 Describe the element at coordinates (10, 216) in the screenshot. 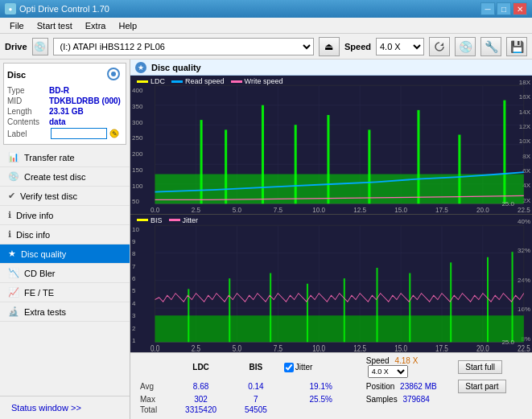

I see `drive-info-icon: ℹ` at that location.